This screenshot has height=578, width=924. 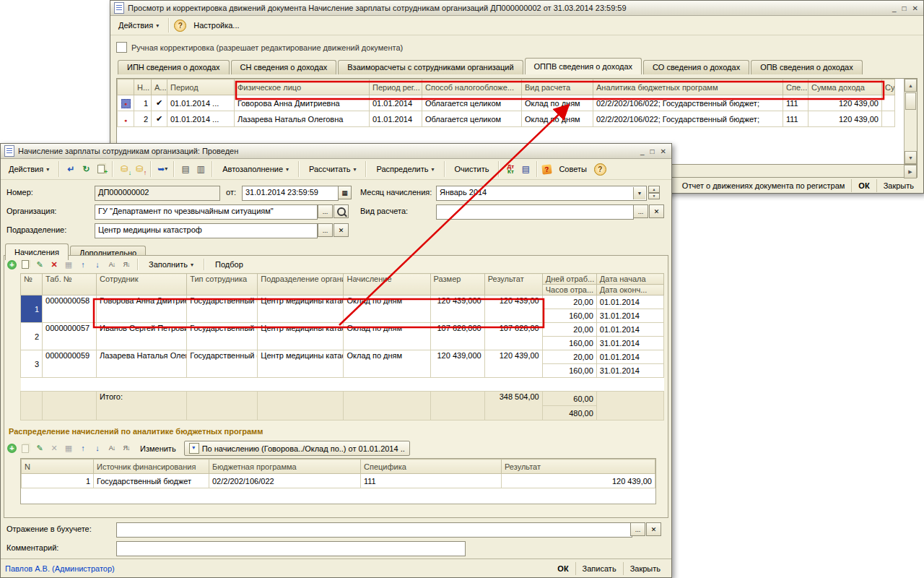 I want to click on scroll-thumb, so click(x=911, y=101).